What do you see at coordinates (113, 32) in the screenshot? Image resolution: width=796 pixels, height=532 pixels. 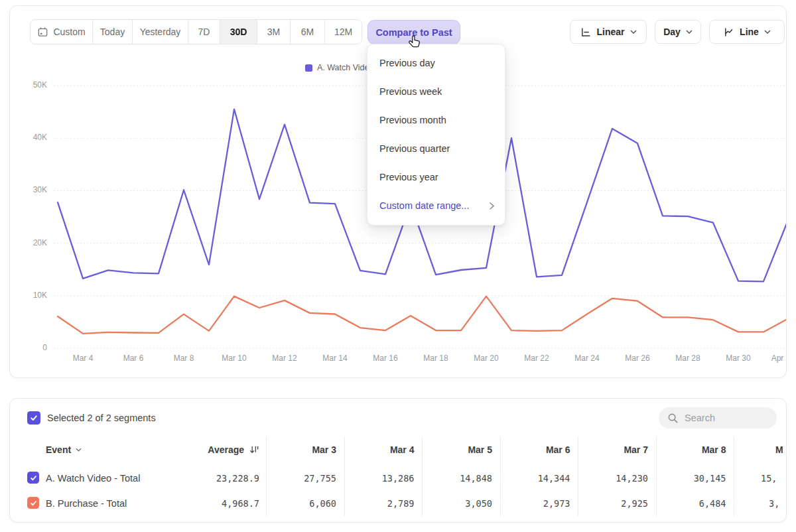 I see `range-today-button: Today` at bounding box center [113, 32].